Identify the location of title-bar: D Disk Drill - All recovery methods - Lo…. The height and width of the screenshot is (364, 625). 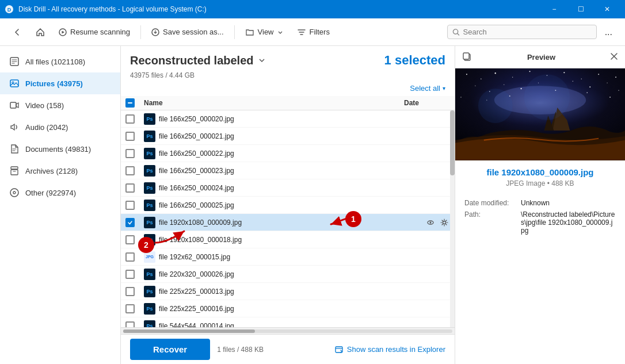
(312, 9).